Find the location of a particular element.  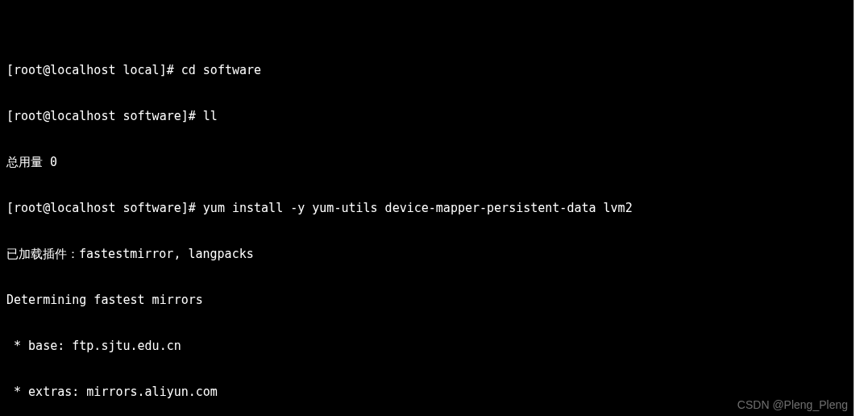

prompt-line: [root@localhost software]# yum install -… is located at coordinates (427, 208).